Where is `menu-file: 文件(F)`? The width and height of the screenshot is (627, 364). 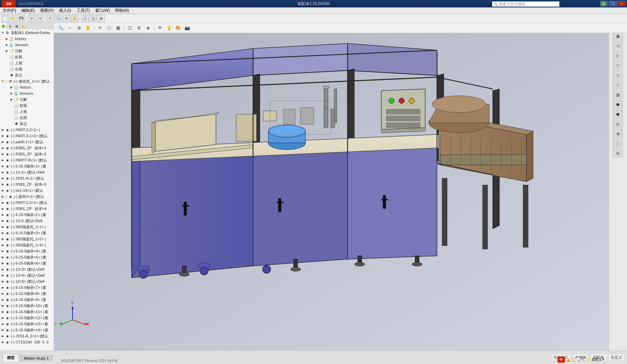 menu-file: 文件(F) is located at coordinates (9, 11).